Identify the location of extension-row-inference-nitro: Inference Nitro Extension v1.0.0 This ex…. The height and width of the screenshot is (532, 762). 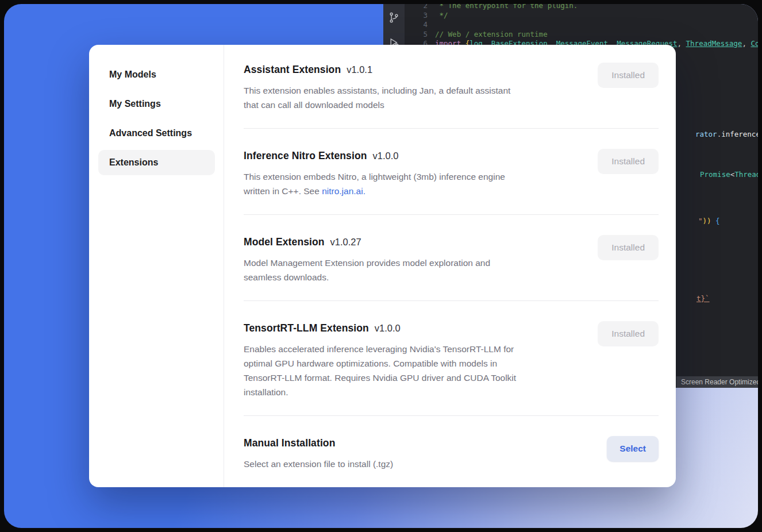
(451, 172).